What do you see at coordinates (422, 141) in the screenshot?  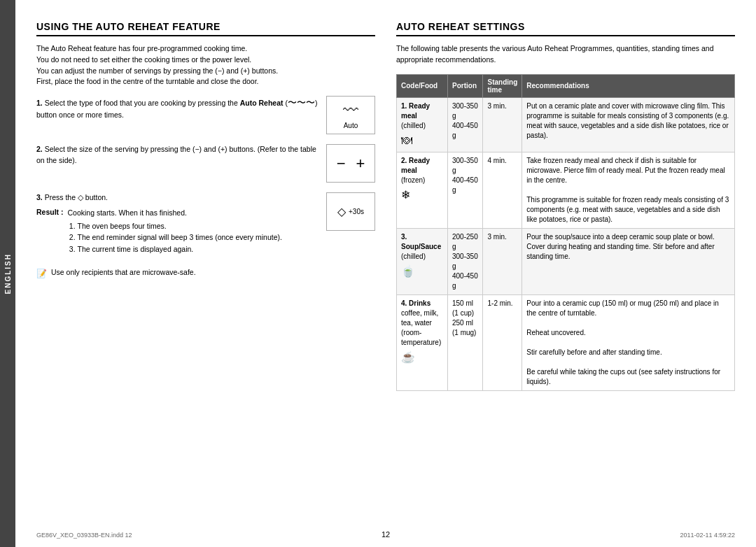 I see `food-1-icon: 🍽` at bounding box center [422, 141].